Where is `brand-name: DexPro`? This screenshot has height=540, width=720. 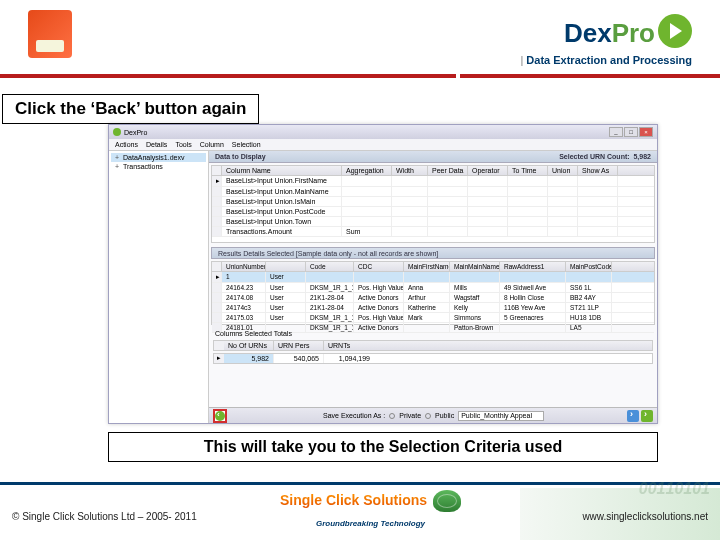 brand-name: DexPro is located at coordinates (610, 34).